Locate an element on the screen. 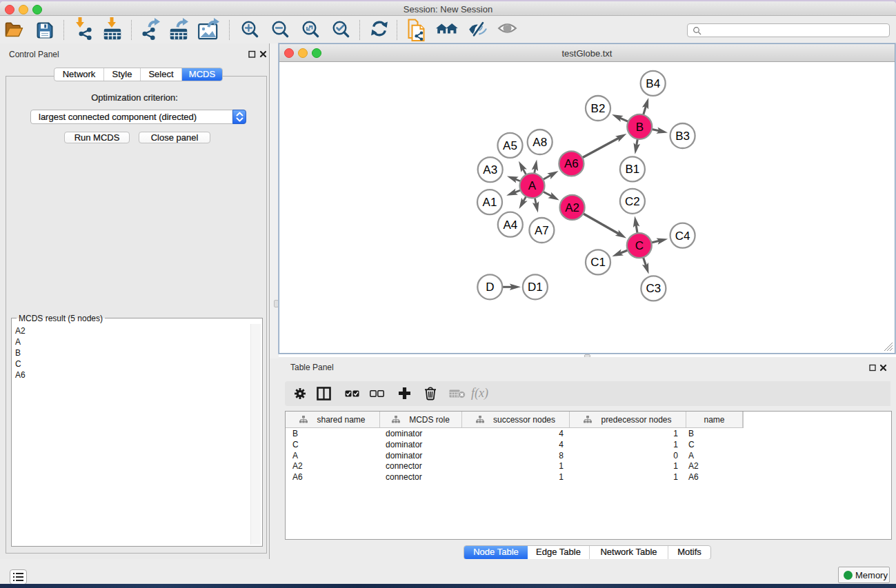  svg-text: D1 is located at coordinates (535, 287).